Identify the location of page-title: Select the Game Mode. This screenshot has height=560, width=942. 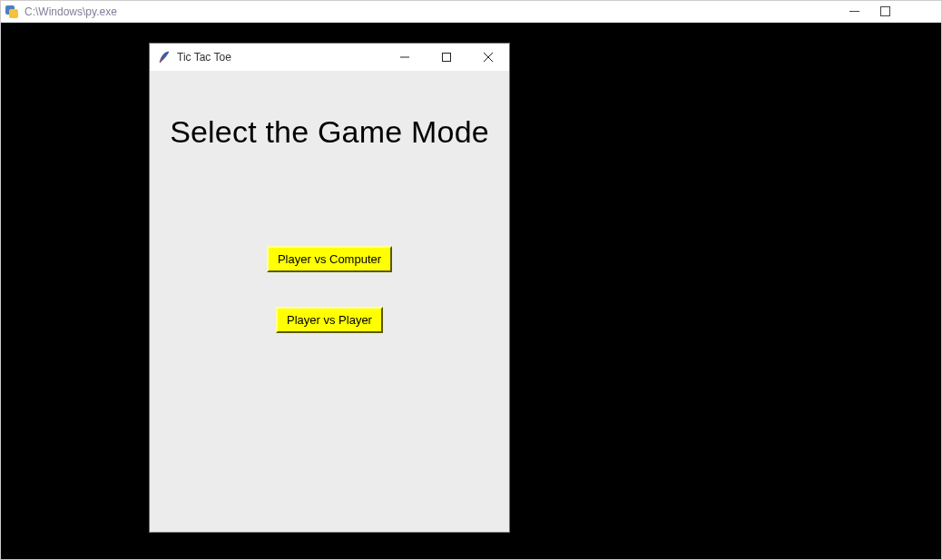
(329, 133).